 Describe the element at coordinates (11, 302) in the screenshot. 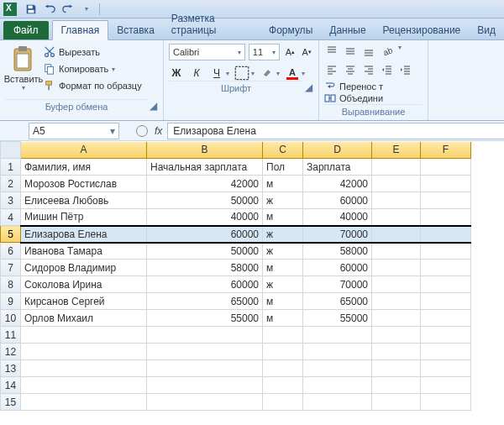

I see `row-header: 9` at that location.